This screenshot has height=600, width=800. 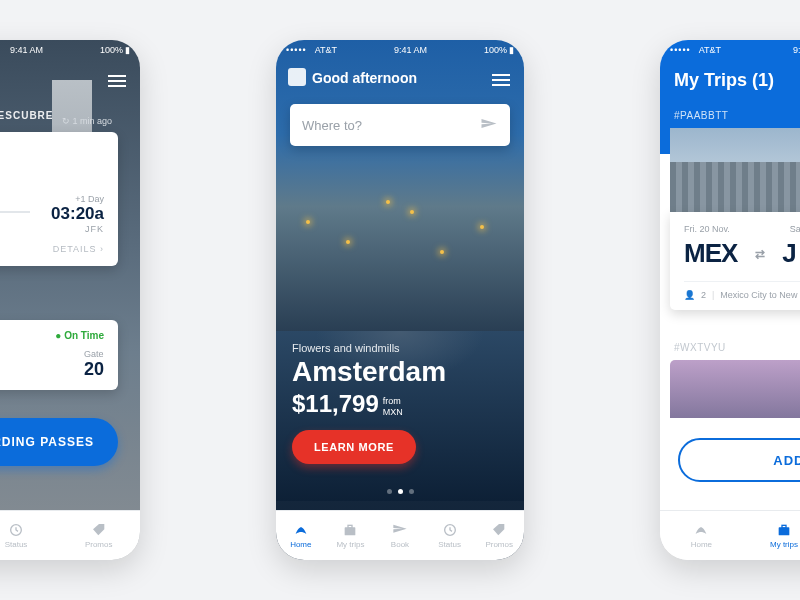 What do you see at coordinates (354, 447) in the screenshot?
I see `learn-more-button: LEARN MORE` at bounding box center [354, 447].